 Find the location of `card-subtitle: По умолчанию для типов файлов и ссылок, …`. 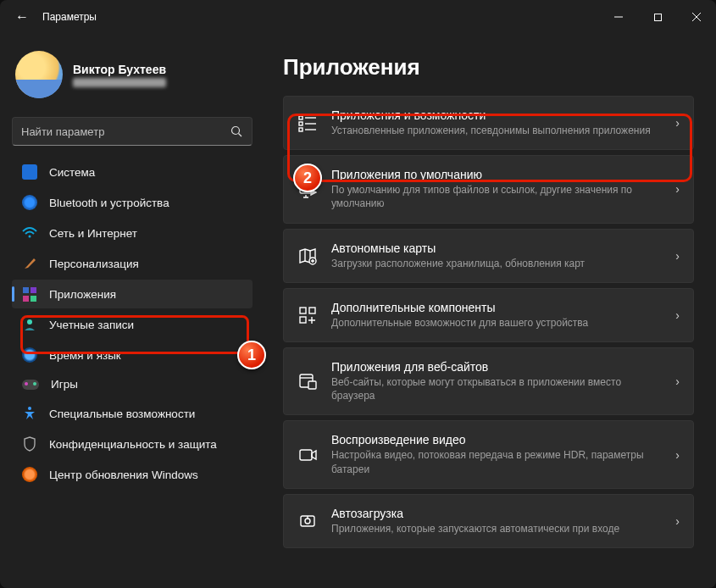

card-subtitle: По умолчанию для типов файлов и ссылок, … is located at coordinates (497, 197).